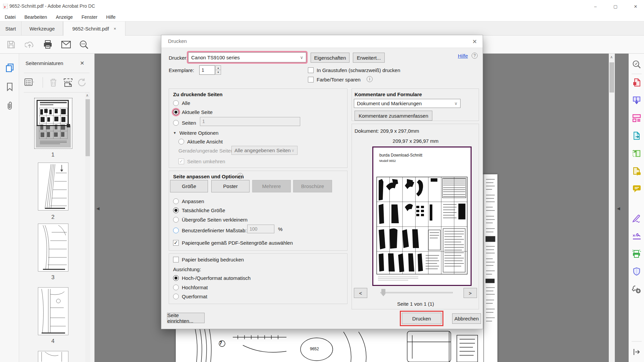  I want to click on orientation-auto-radio, so click(176, 278).